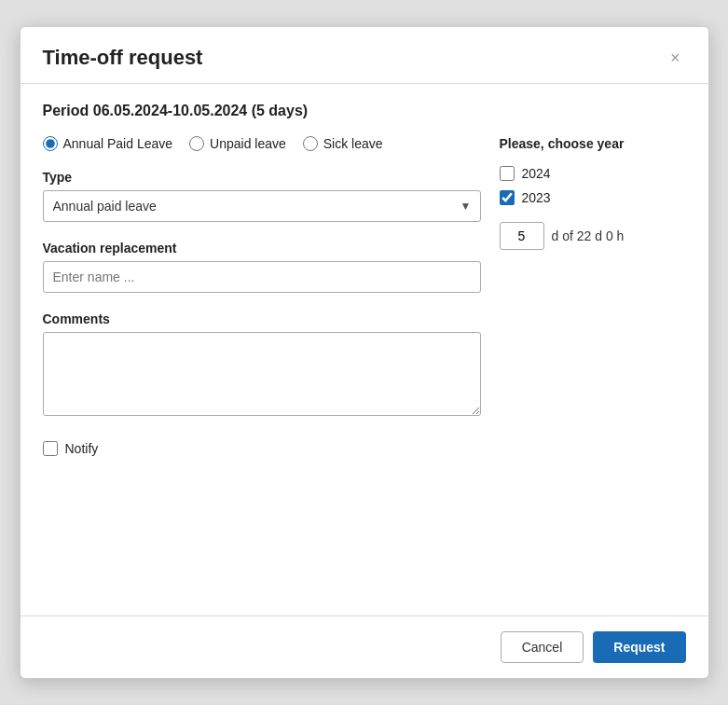 The width and height of the screenshot is (728, 705). What do you see at coordinates (50, 449) in the screenshot?
I see `notify-checkbox` at bounding box center [50, 449].